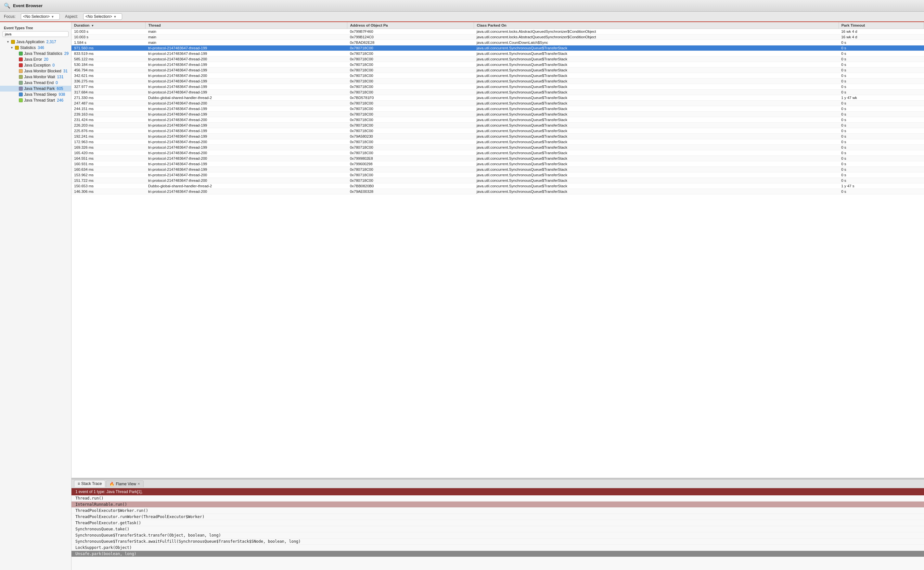  Describe the element at coordinates (498, 120) in the screenshot. I see `table-row: 231.424 mstri-protocol-2147483647-thread…` at that location.